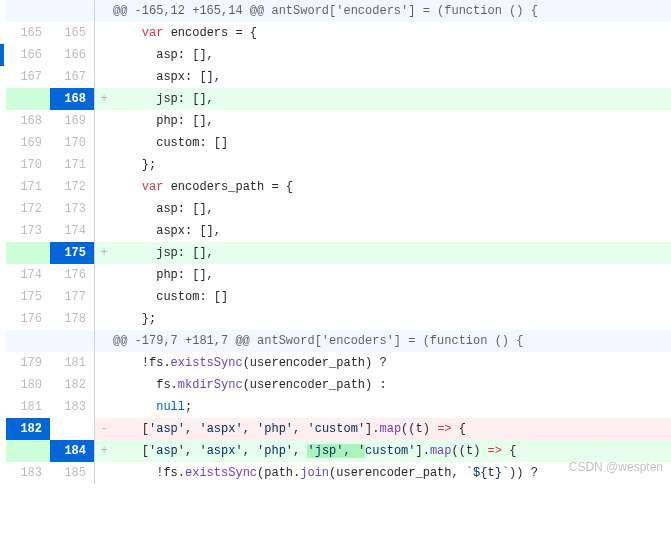 The height and width of the screenshot is (555, 671). Describe the element at coordinates (72, 407) in the screenshot. I see `new-line-number: 183` at that location.